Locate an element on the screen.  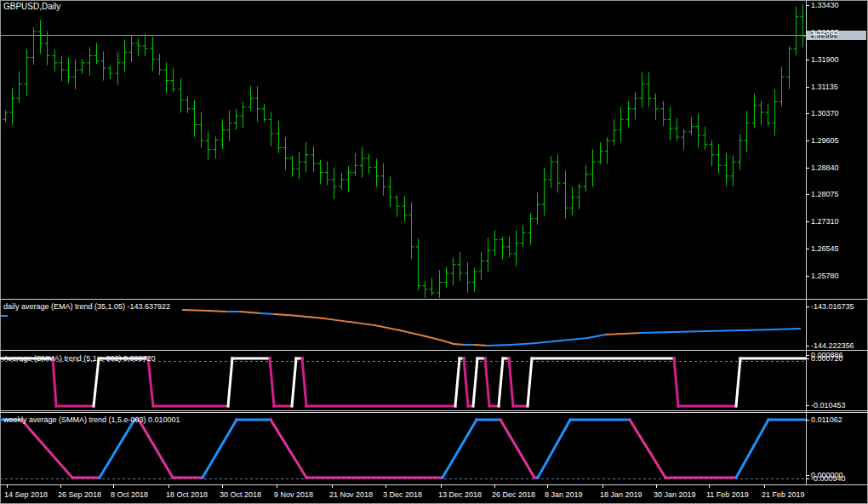
indicator3-pane is located at coordinates (403, 449).